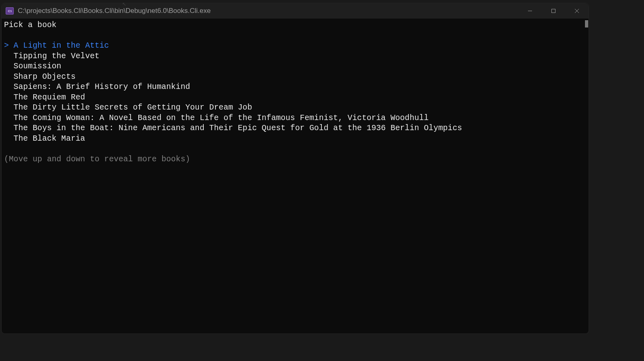 The width and height of the screenshot is (644, 361). Describe the element at coordinates (295, 25) in the screenshot. I see `prompt-text: Pick a book` at that location.